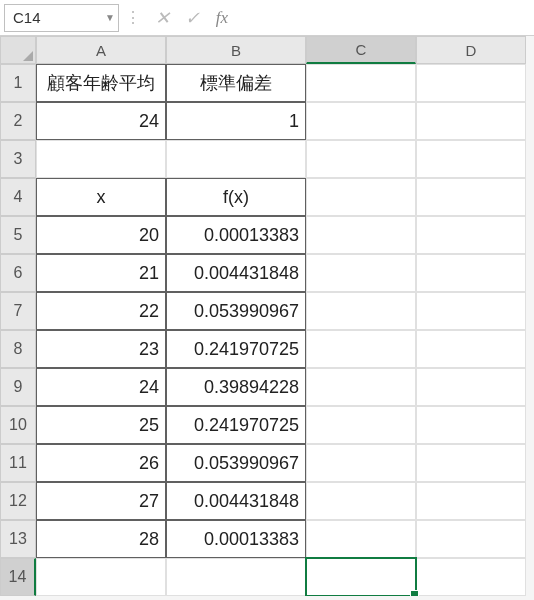 Image resolution: width=534 pixels, height=600 pixels. I want to click on cell-B1: 標準偏差, so click(236, 83).